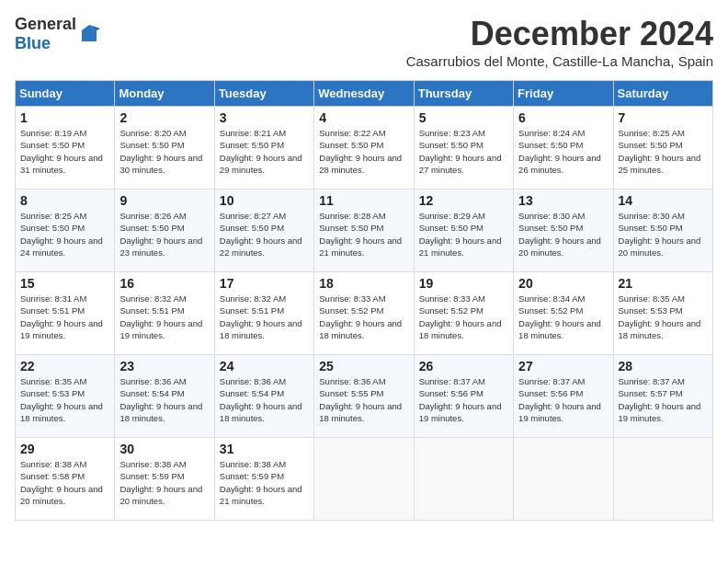 This screenshot has height=563, width=728. What do you see at coordinates (364, 46) in the screenshot?
I see `header: General Blue December 2024 Casarrubios d…` at bounding box center [364, 46].